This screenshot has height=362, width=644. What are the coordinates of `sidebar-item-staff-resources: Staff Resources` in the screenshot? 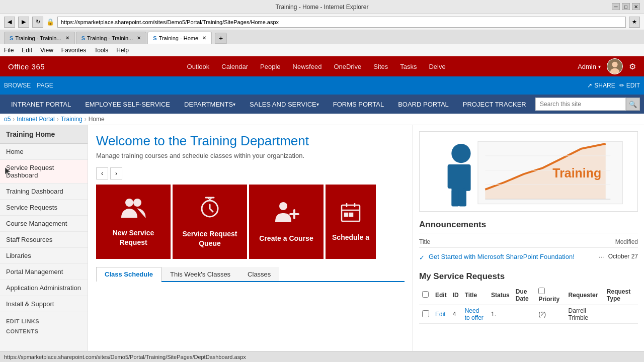 It's located at (44, 240).